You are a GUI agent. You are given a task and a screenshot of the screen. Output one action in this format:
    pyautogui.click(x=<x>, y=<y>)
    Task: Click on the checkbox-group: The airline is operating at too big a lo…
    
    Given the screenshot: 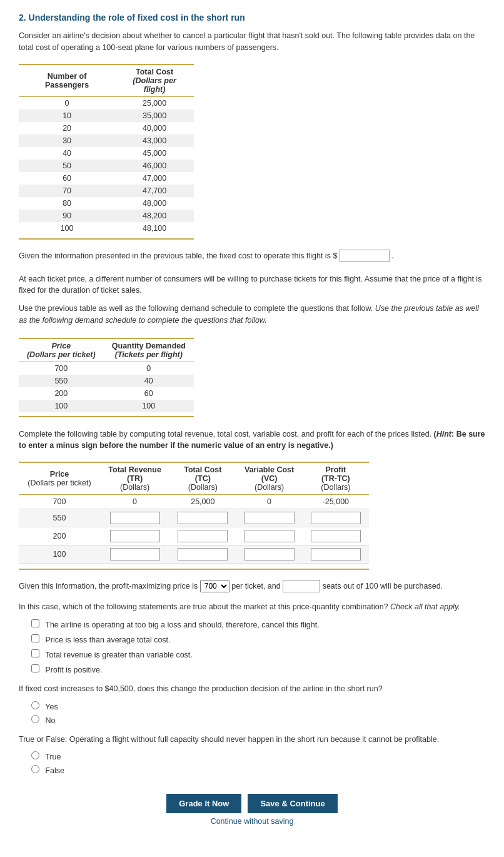 What is the action you would take?
    pyautogui.click(x=258, y=647)
    